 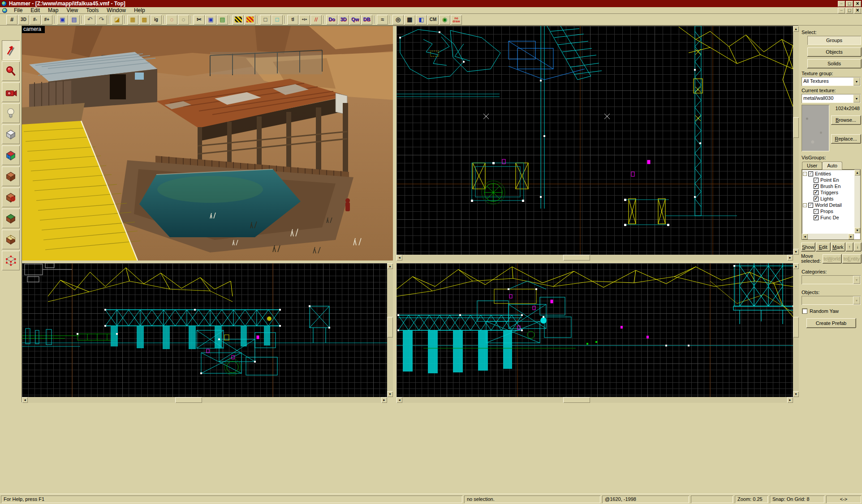 What do you see at coordinates (834, 64) in the screenshot?
I see `select-solids-button: Solids` at bounding box center [834, 64].